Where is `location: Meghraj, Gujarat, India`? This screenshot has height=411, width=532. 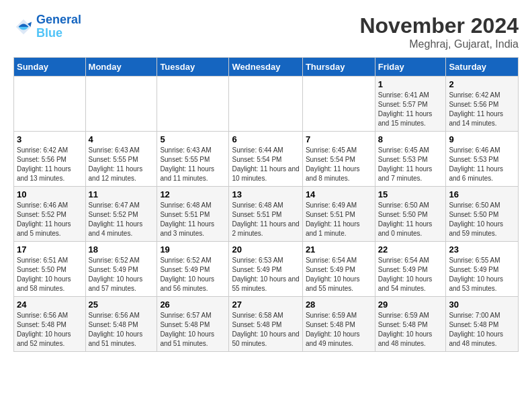 location: Meghraj, Gujarat, India is located at coordinates (439, 44).